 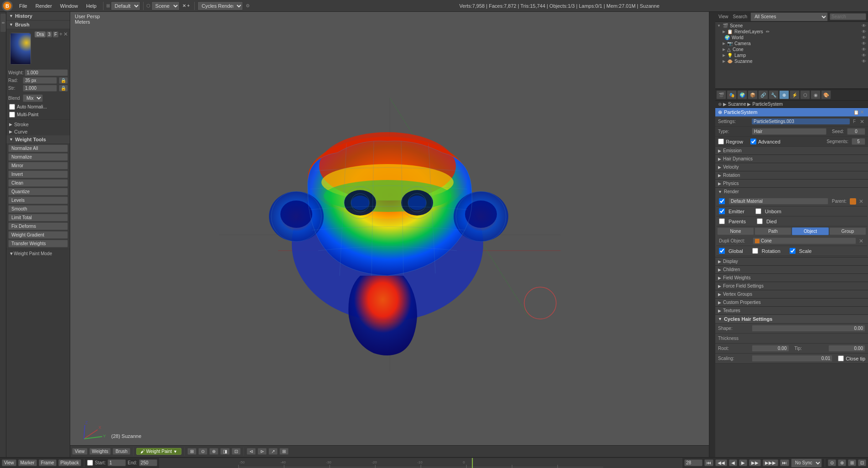 What do you see at coordinates (774, 95) in the screenshot?
I see `props-tab-modifiers: 🔧` at bounding box center [774, 95].